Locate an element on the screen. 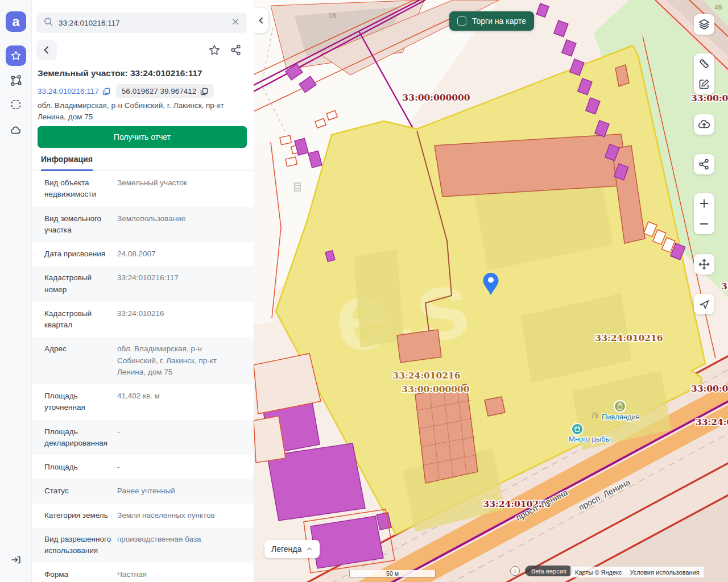 Image resolution: width=728 pixels, height=582 pixels. table-row: Категория земельЗемли населенных пунктов is located at coordinates (143, 516).